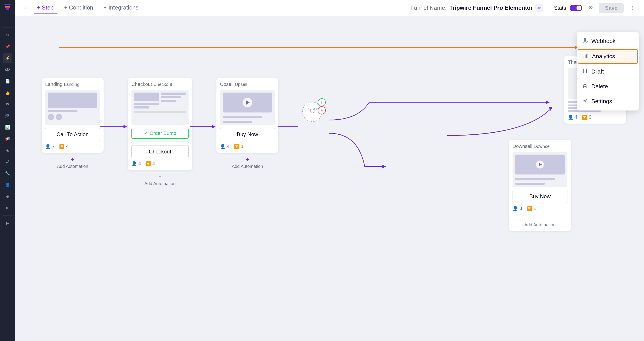 This screenshot has height=341, width=644. Describe the element at coordinates (121, 8) in the screenshot. I see `tab-integrations: + Integrations` at that location.